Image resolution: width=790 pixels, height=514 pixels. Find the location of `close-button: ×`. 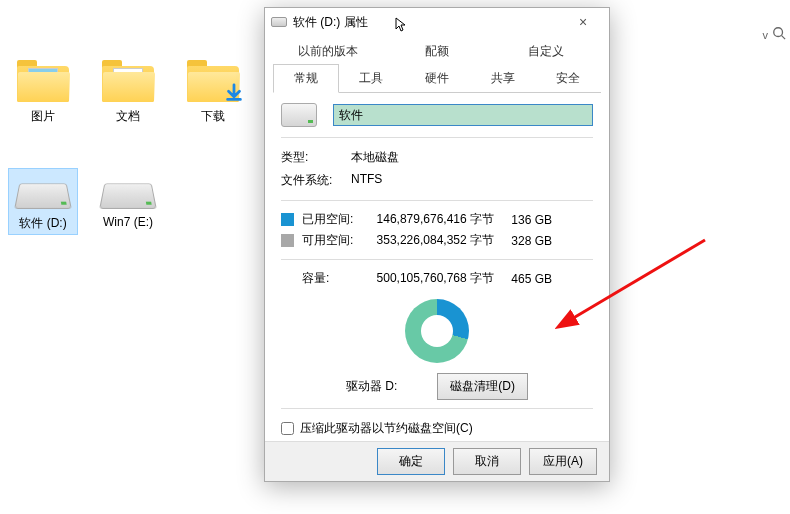

close-button: × is located at coordinates (583, 22).